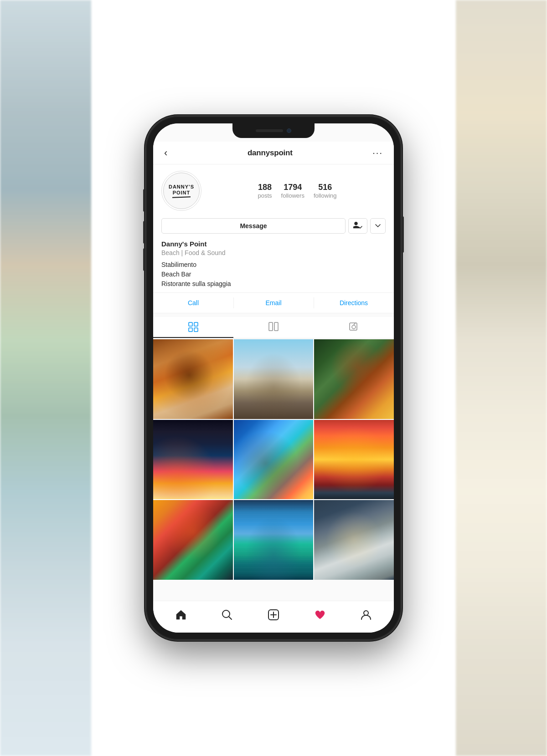 This screenshot has height=756, width=547. I want to click on avatar-inner: DANNY'S POINT, so click(181, 191).